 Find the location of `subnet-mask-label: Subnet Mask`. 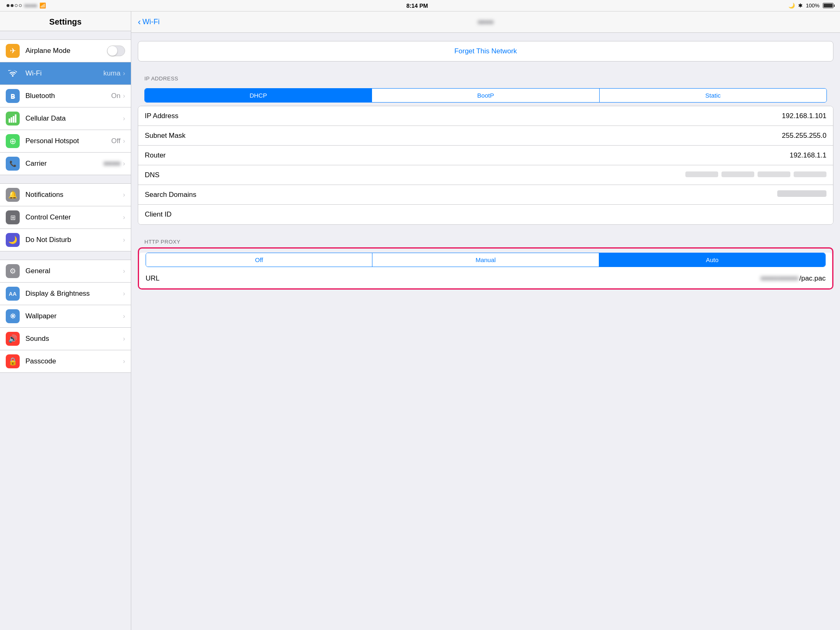

subnet-mask-label: Subnet Mask is located at coordinates (178, 136).